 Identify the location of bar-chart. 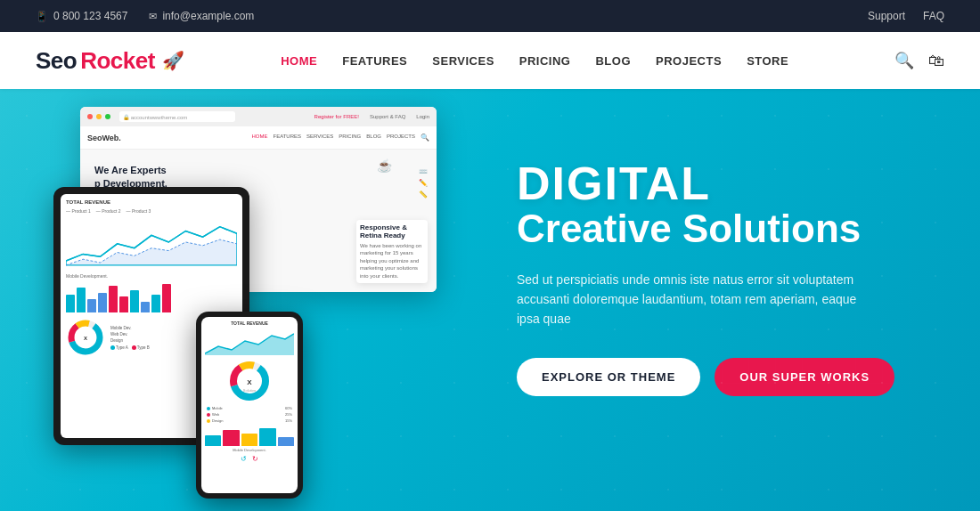
(151, 297).